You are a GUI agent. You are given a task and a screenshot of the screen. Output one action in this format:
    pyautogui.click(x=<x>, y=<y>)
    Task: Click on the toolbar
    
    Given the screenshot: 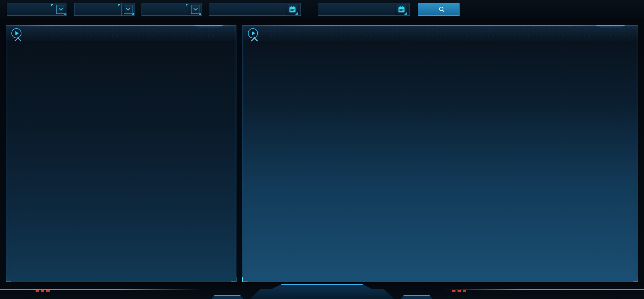 What is the action you would take?
    pyautogui.click(x=322, y=9)
    